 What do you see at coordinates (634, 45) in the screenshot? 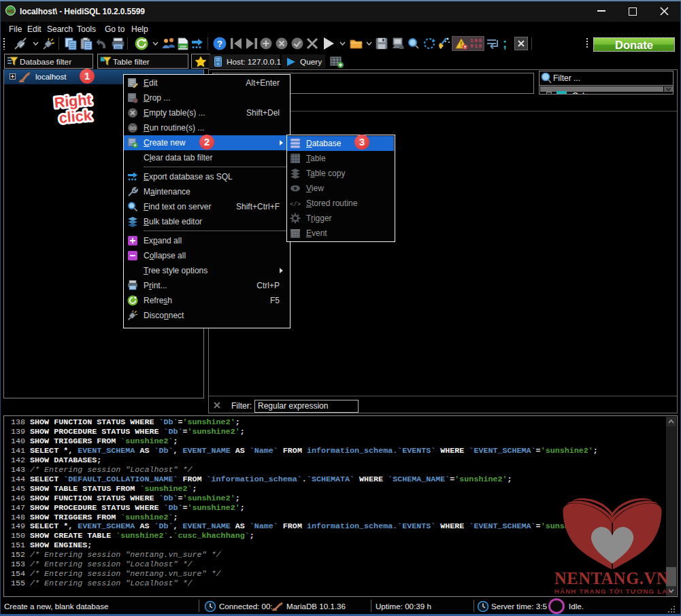
I see `svg-text: Donate` at bounding box center [634, 45].